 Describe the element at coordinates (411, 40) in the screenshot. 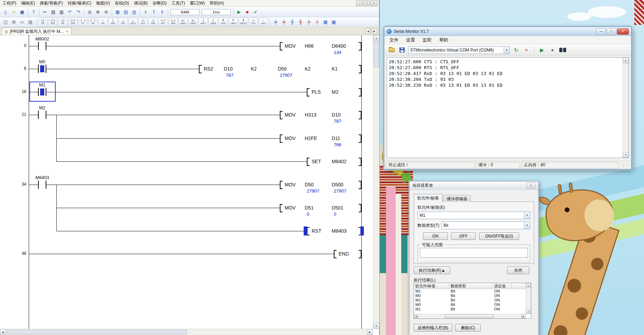

I see `menu-item: 设置` at that location.